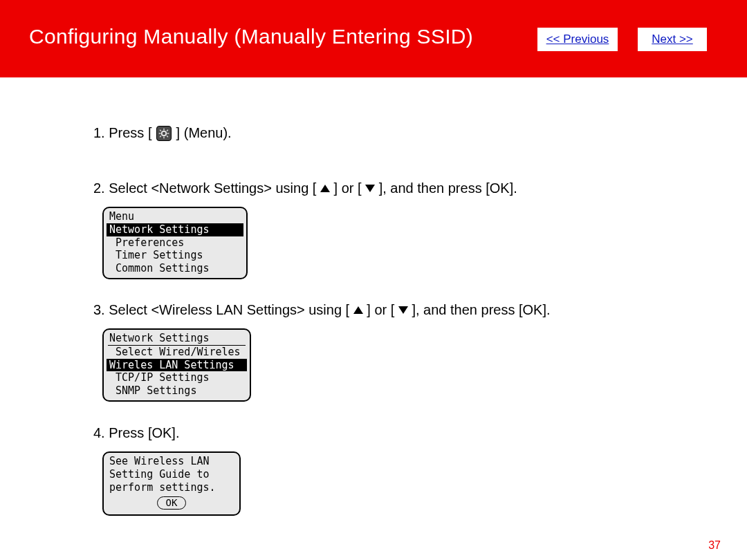 The image size is (747, 560). What do you see at coordinates (177, 365) in the screenshot?
I see `lcd-screen-network: Network Settings Select Wired/Wireles Wi…` at bounding box center [177, 365].